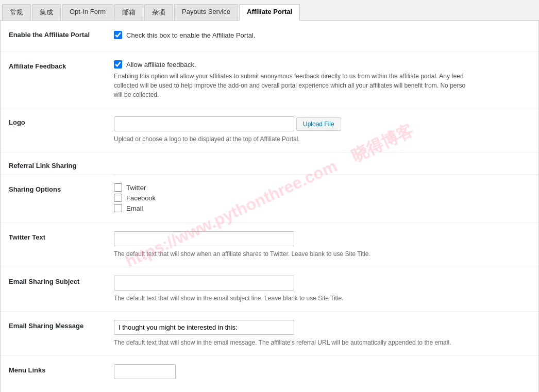 The height and width of the screenshot is (392, 539). I want to click on twitter-text-row: Twitter Text The default text that will …, so click(270, 245).